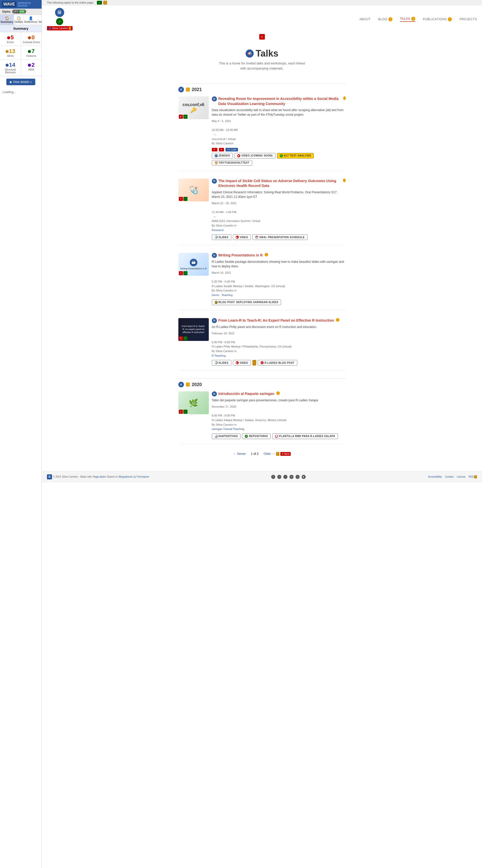 The width and height of the screenshot is (482, 868). Describe the element at coordinates (9, 4) in the screenshot. I see `wave-logo: WAVE` at that location.